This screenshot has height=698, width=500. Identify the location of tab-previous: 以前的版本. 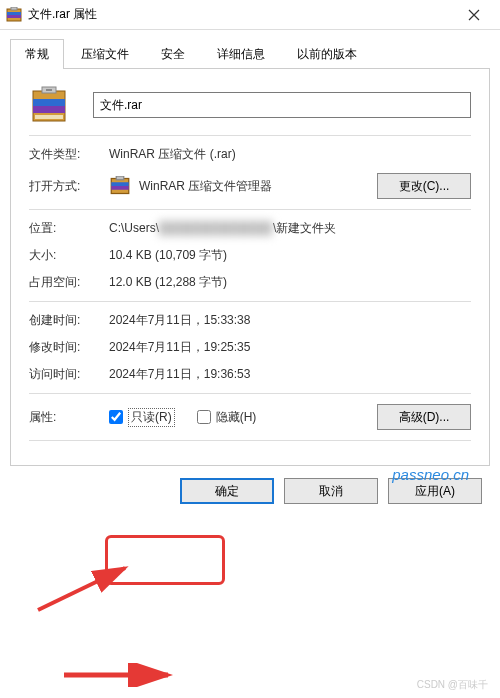
(327, 54).